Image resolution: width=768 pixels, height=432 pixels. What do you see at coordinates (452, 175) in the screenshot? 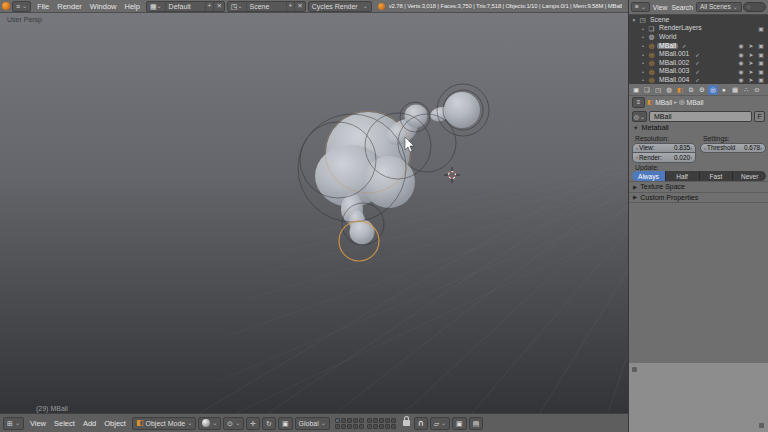
I see `3d-cursor` at bounding box center [452, 175].